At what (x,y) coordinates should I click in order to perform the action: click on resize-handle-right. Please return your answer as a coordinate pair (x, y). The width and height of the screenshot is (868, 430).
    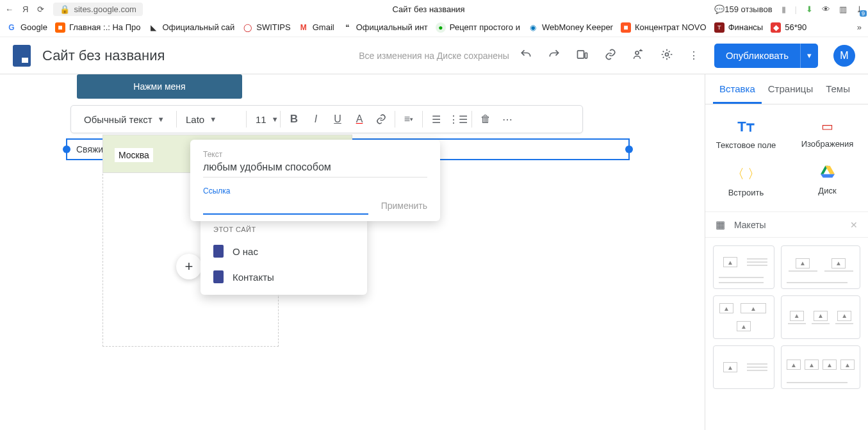
    Looking at the image, I should click on (629, 149).